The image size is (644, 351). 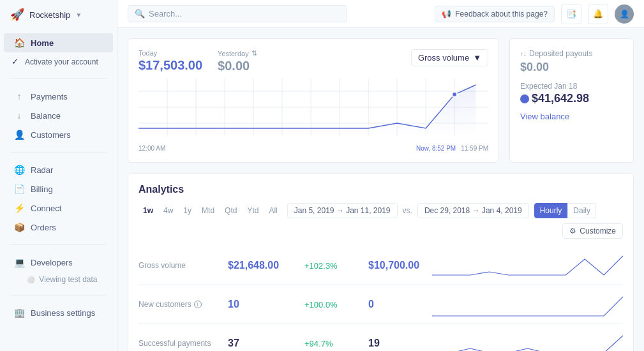 What do you see at coordinates (46, 116) in the screenshot?
I see `sidebar-balance-label: Balance` at bounding box center [46, 116].